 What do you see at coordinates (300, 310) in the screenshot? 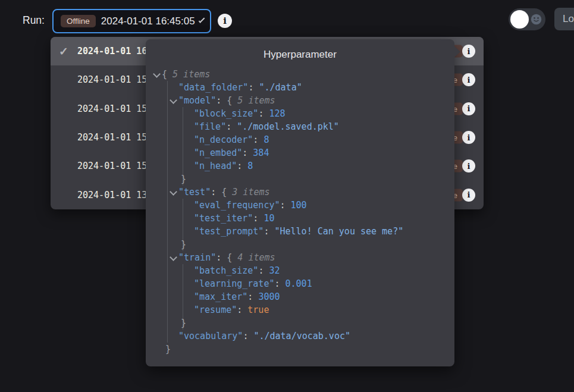
I see `json-line: "resume": true` at bounding box center [300, 310].